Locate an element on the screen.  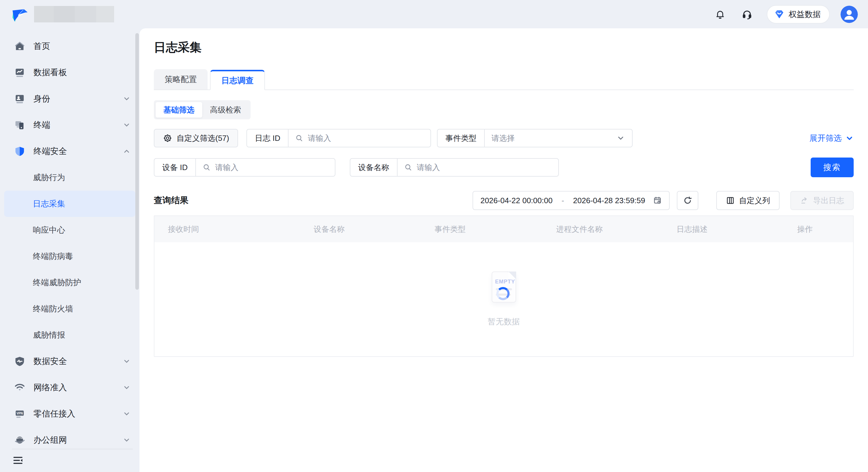
page-title: 日志采集 is located at coordinates (504, 47).